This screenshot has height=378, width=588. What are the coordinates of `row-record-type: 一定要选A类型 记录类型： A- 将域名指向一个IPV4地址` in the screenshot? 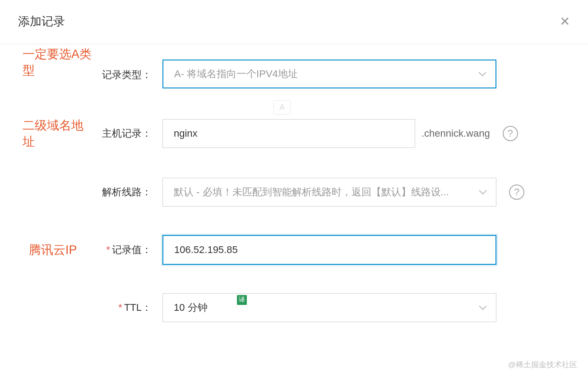 It's located at (287, 74).